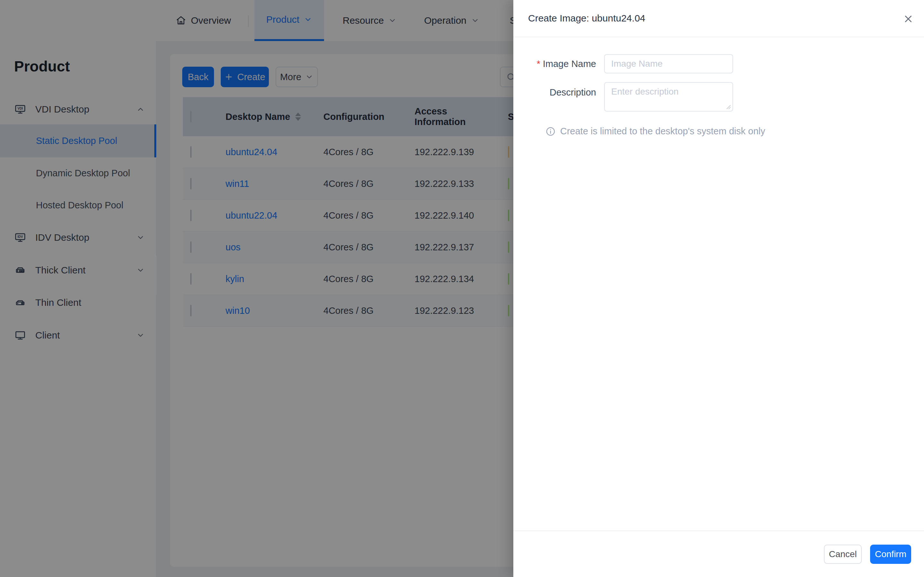 This screenshot has width=924, height=577. What do you see at coordinates (554, 64) in the screenshot?
I see `image-name-label: *Image Name` at bounding box center [554, 64].